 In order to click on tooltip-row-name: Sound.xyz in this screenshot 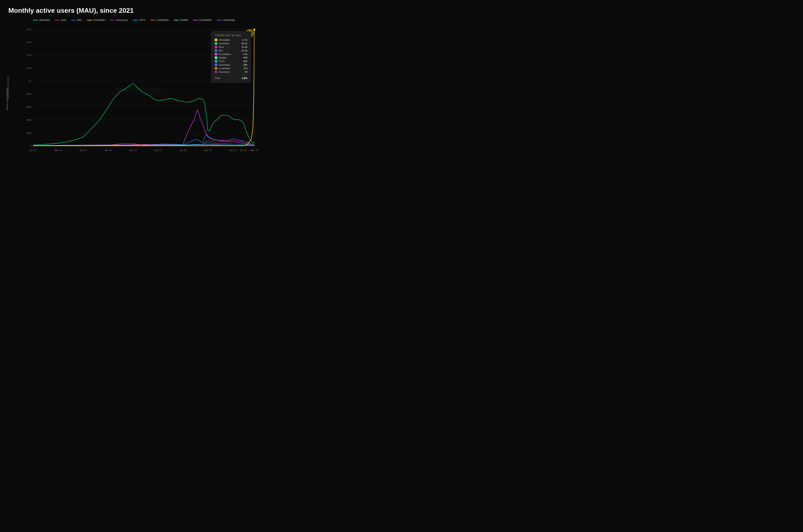, I will do `click(224, 72)`.